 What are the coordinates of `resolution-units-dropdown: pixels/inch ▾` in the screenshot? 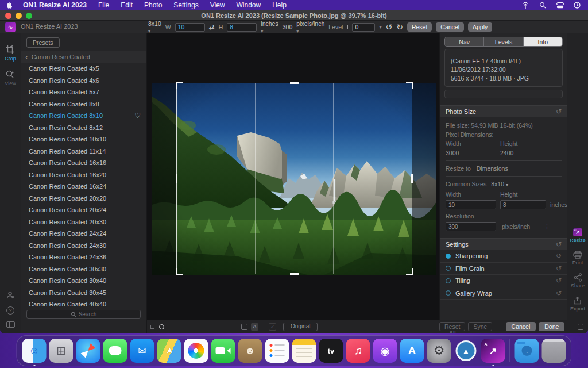 It's located at (310, 27).